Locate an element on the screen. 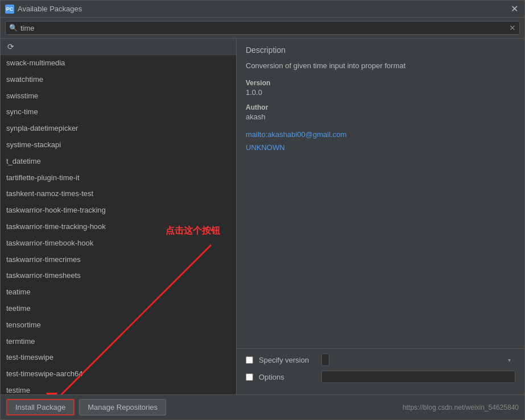  list-item: tartiflette-plugin-time-it is located at coordinates (118, 178).